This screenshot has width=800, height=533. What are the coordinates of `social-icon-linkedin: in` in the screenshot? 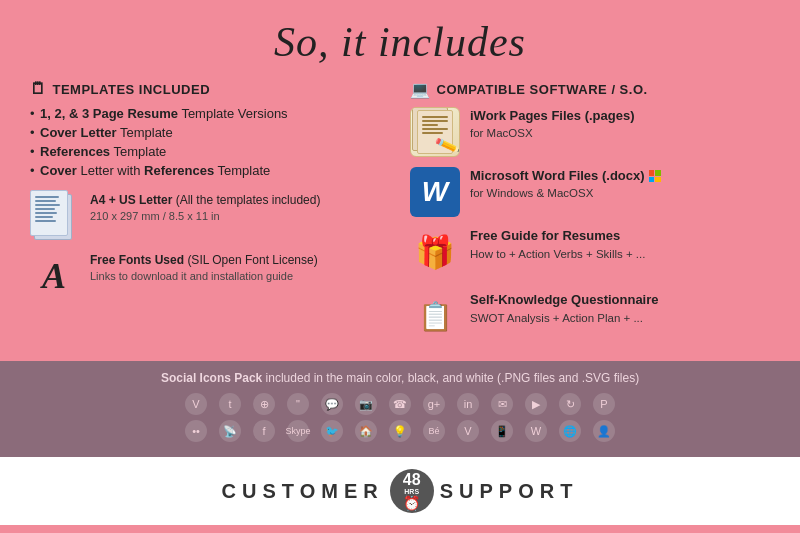 It's located at (468, 404).